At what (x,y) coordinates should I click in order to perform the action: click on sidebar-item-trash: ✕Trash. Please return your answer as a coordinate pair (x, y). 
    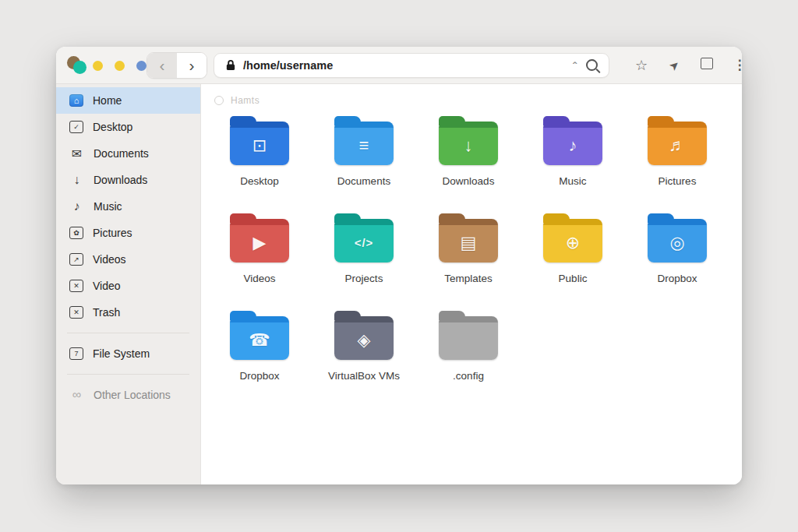
    Looking at the image, I should click on (128, 312).